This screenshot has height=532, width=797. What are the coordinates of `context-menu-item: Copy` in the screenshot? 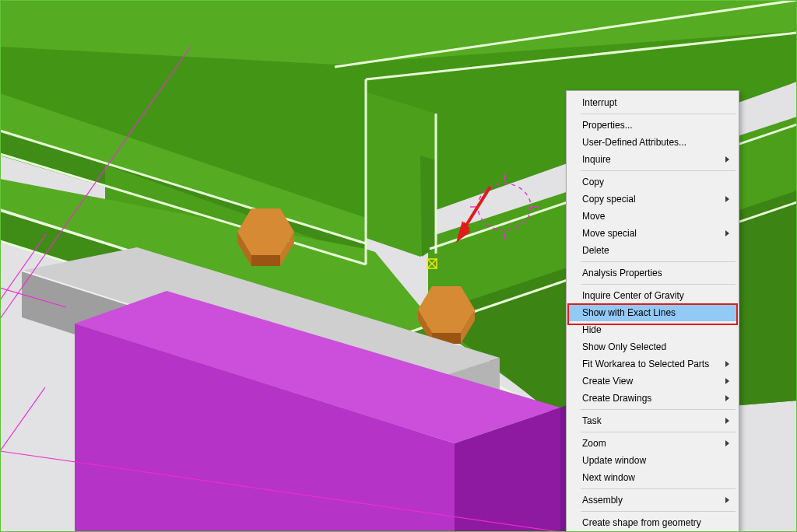 It's located at (652, 182).